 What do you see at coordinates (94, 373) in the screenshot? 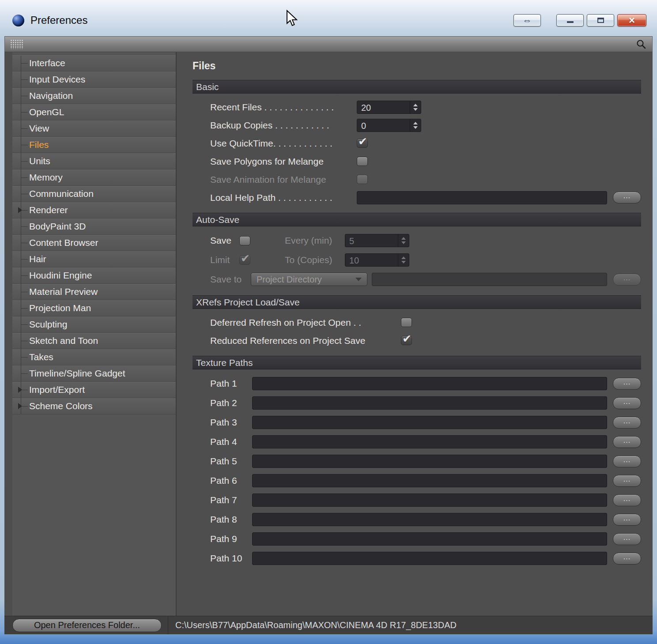
I see `sidebar-item-timeline-spline-gadget: Timeline/Spline Gadget` at bounding box center [94, 373].